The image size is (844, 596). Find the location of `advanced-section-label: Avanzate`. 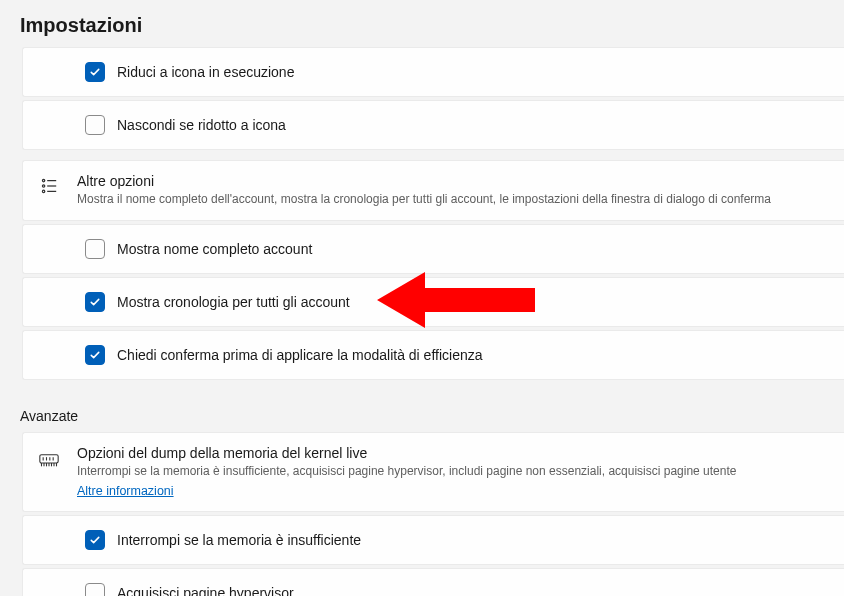

advanced-section-label: Avanzate is located at coordinates (422, 415).